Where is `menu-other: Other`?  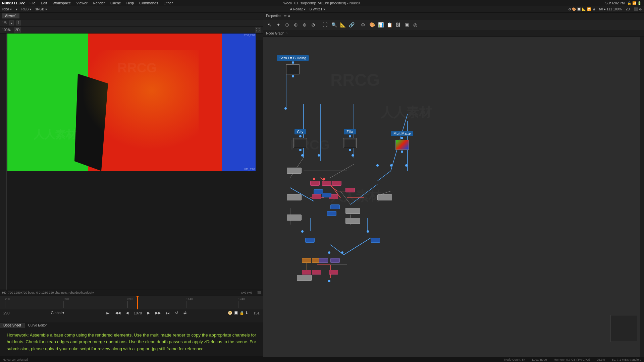
menu-other: Other is located at coordinates (168, 3).